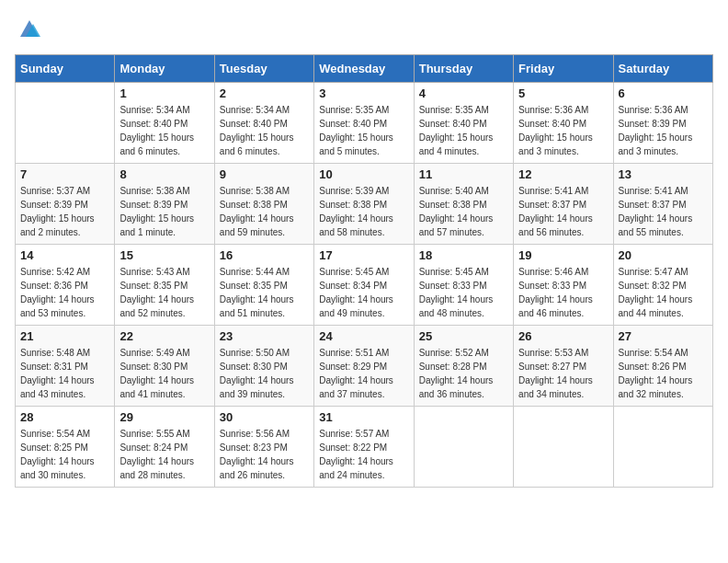 The image size is (728, 563). What do you see at coordinates (28, 29) in the screenshot?
I see `logo` at bounding box center [28, 29].